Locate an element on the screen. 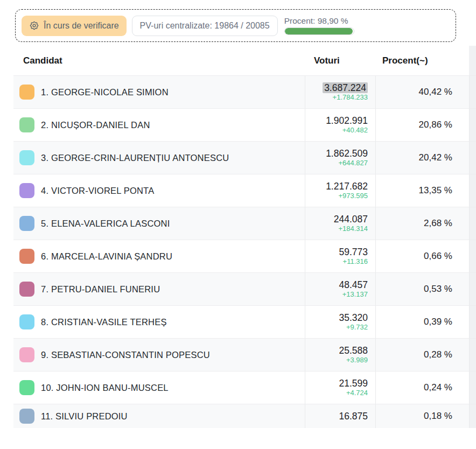 The image size is (476, 449). verification-status-panel: În curs de verificare PV-uri centralizat… is located at coordinates (236, 26).